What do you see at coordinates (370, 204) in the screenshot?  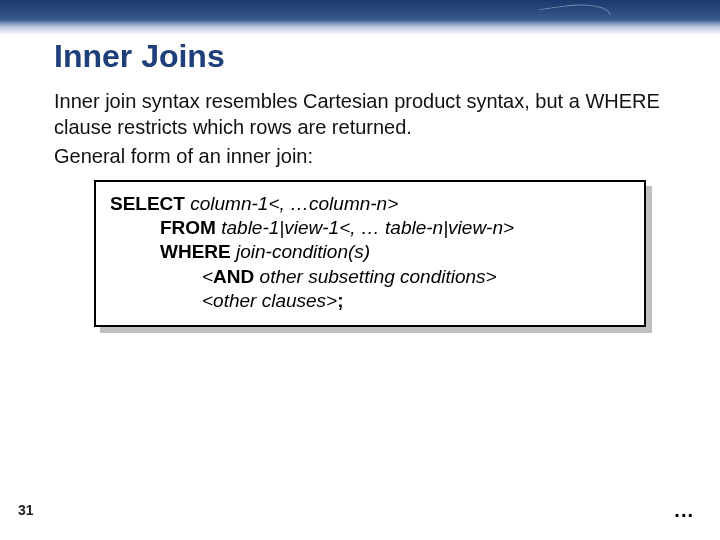 I see `code-line-1: SELECT column-1<, …column-n>` at bounding box center [370, 204].